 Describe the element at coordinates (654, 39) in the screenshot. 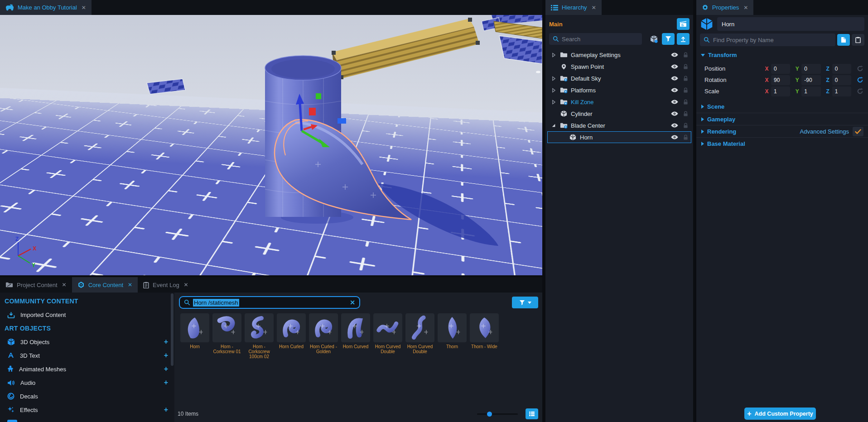

I see `group-mode-icon` at that location.